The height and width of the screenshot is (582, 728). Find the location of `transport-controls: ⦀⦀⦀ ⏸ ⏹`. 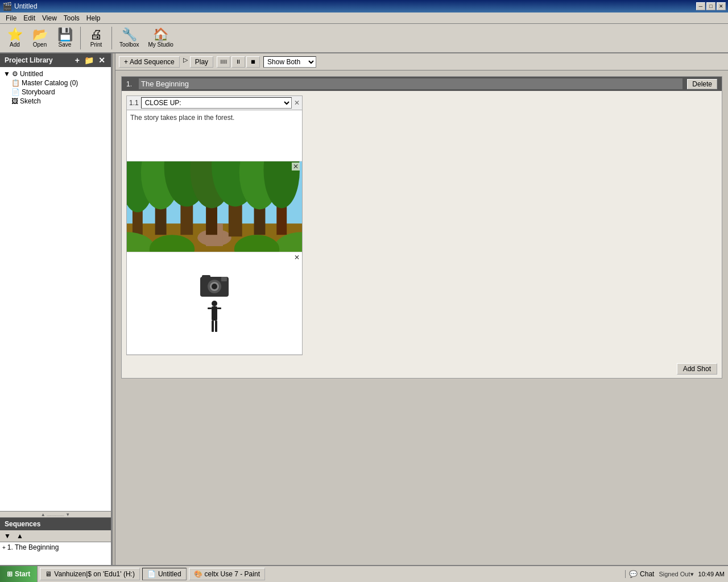

transport-controls: ⦀⦀⦀ ⏸ ⏹ is located at coordinates (238, 62).